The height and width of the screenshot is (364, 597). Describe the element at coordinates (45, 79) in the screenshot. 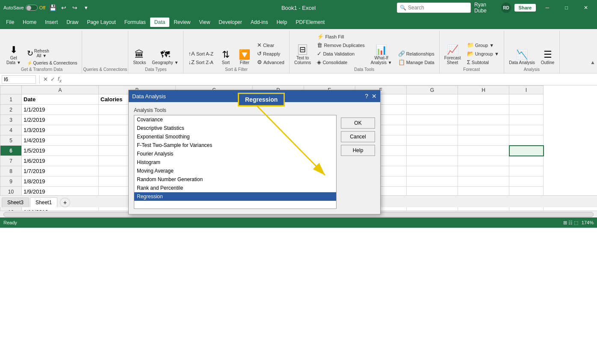

I see `function-icon: ✕` at that location.